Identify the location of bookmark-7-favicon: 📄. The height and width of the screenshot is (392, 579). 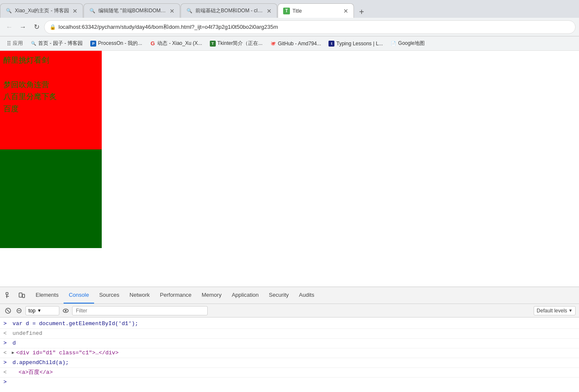
(393, 44).